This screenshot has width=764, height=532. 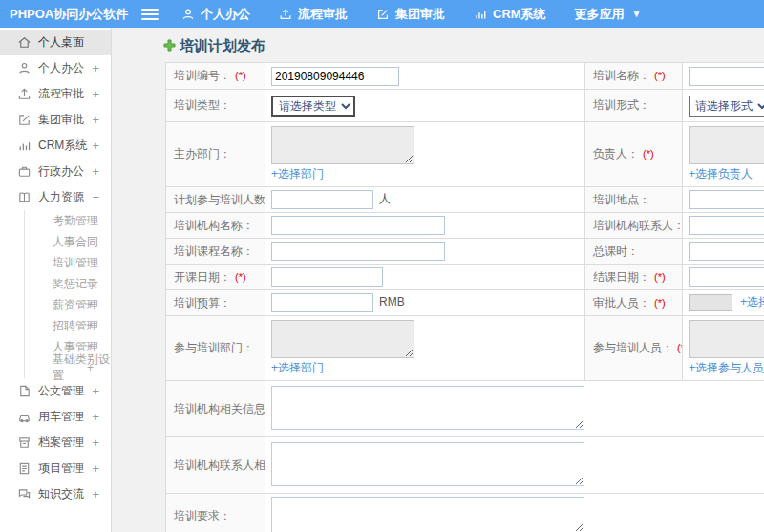 I want to click on sidebar-item-crm-system: CRM系统 +, so click(x=55, y=145).